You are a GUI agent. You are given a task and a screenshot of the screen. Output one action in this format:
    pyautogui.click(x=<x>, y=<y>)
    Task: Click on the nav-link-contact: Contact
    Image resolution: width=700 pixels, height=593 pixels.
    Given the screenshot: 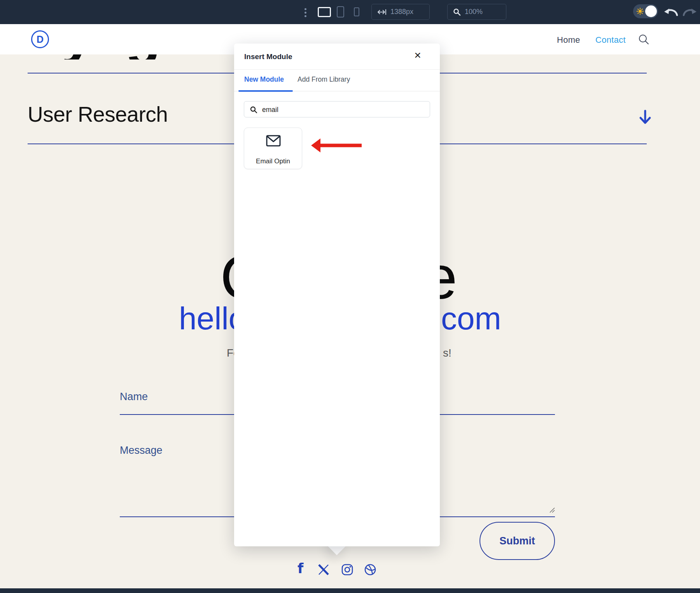 What is the action you would take?
    pyautogui.click(x=611, y=40)
    